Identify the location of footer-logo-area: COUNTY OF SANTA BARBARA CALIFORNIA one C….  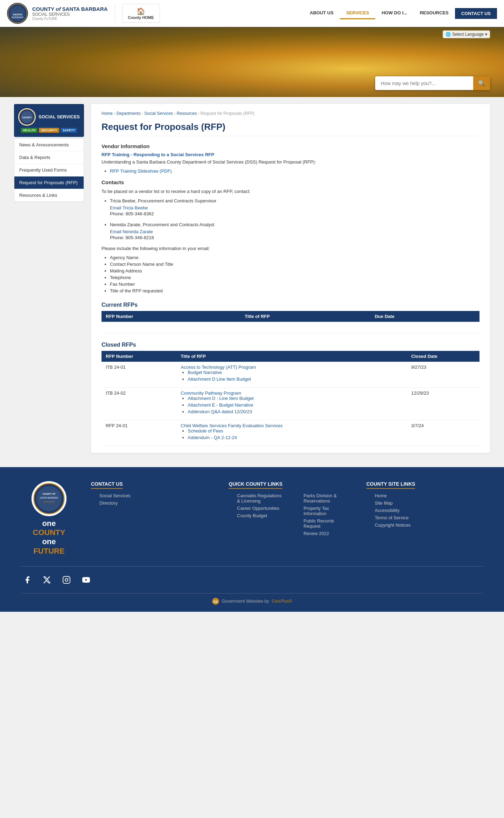
(49, 519).